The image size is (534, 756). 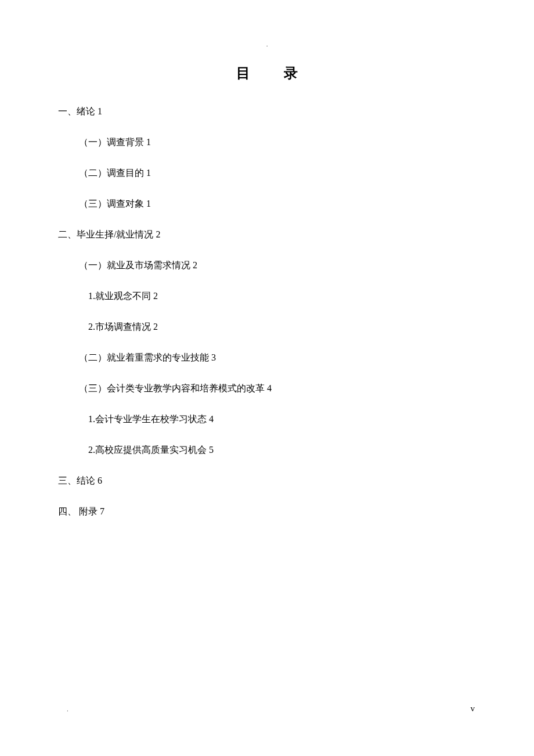 What do you see at coordinates (243, 73) in the screenshot?
I see `title-char-1: 目` at bounding box center [243, 73].